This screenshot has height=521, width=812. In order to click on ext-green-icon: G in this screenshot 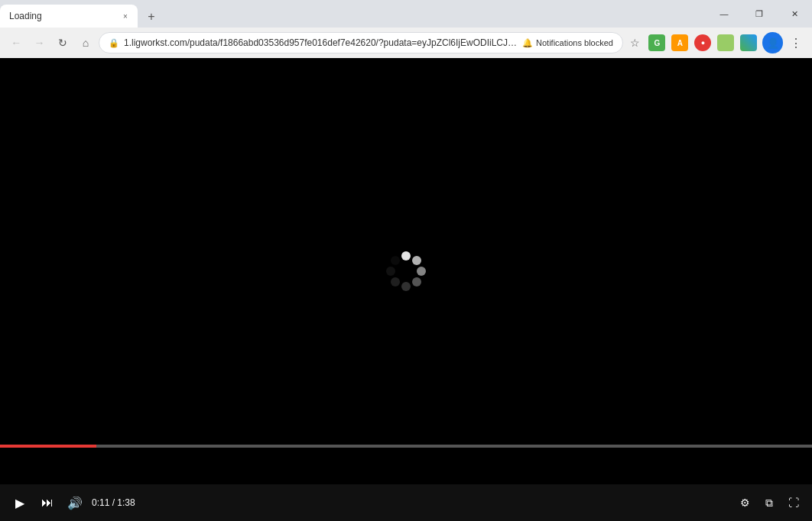, I will do `click(657, 43)`.